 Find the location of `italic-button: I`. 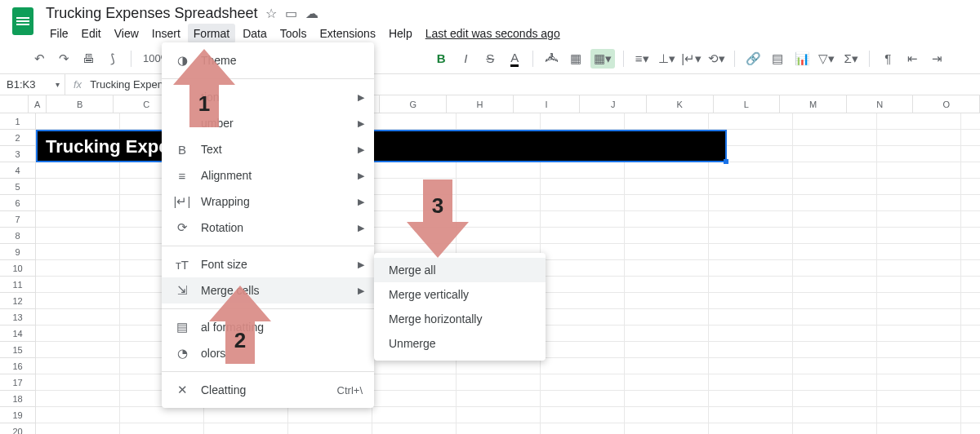

italic-button: I is located at coordinates (466, 59).